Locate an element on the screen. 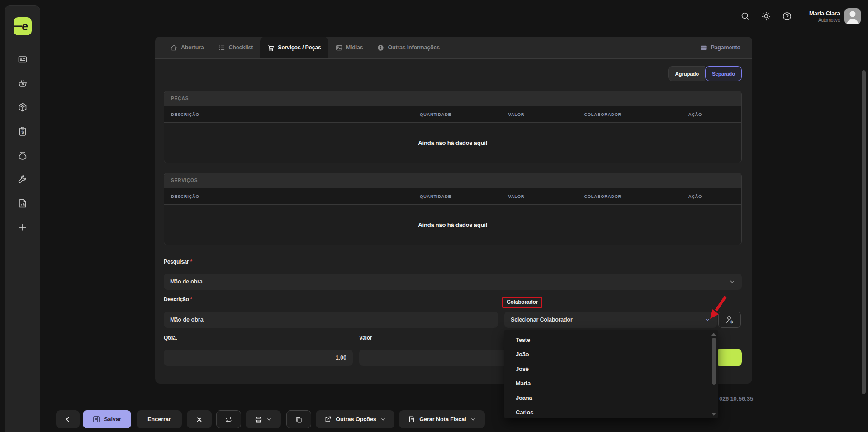 Image resolution: width=868 pixels, height=432 pixels. tab-label: Pagamento is located at coordinates (726, 48).